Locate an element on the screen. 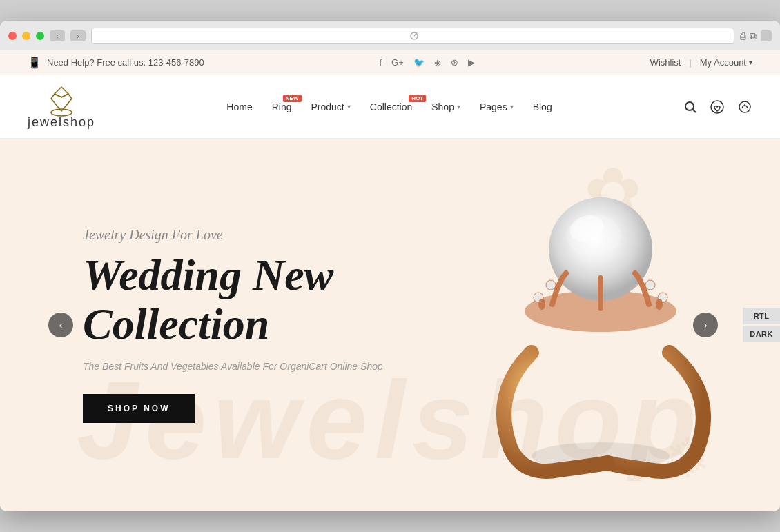  grid-button is located at coordinates (766, 36).